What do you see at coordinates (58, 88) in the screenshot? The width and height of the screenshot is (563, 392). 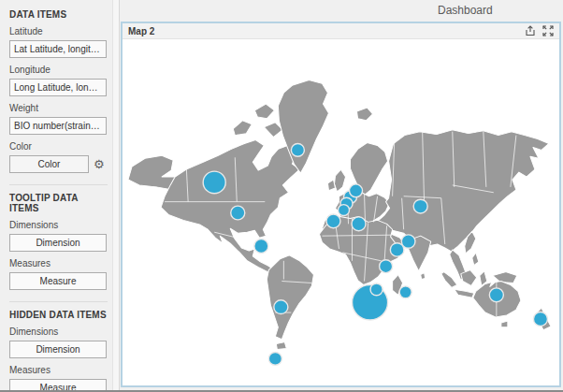 I see `longitude-field-button: Long Latitude, longitu...` at bounding box center [58, 88].